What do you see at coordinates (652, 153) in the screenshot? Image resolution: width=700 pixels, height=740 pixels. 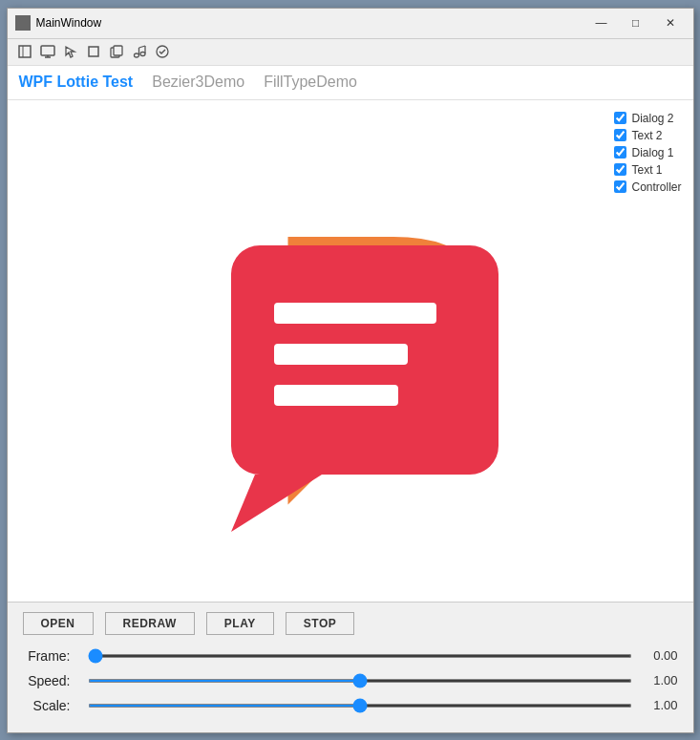 I see `checkbox-dialog1-label: Dialog 1` at bounding box center [652, 153].